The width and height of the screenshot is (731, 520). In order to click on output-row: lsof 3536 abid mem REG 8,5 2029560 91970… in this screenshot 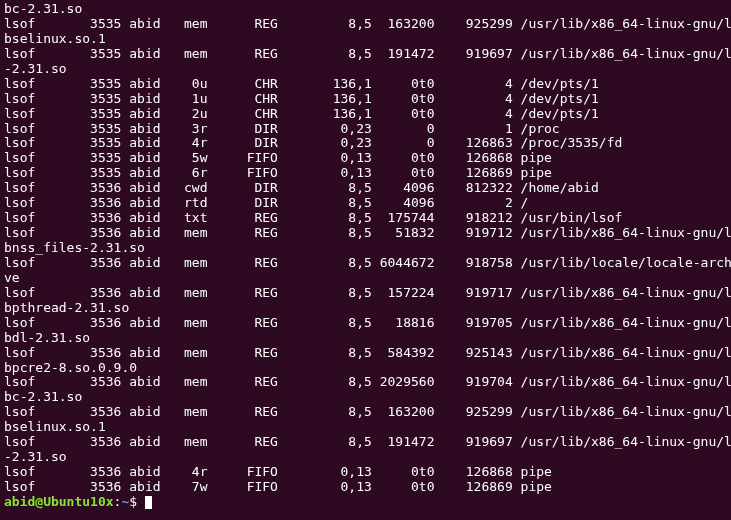, I will do `click(366, 382)`.